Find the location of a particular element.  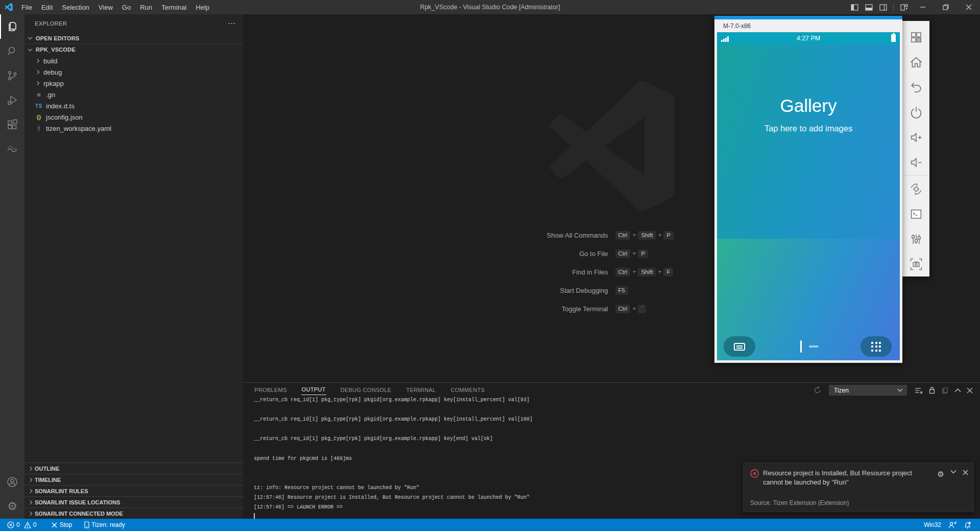

menu-terminal: Terminal is located at coordinates (174, 7).